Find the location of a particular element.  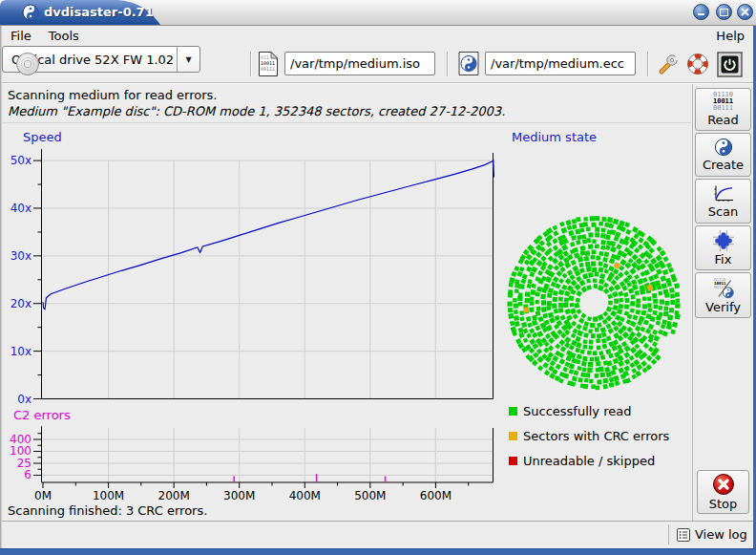

fix-puzzle-icon is located at coordinates (724, 241).